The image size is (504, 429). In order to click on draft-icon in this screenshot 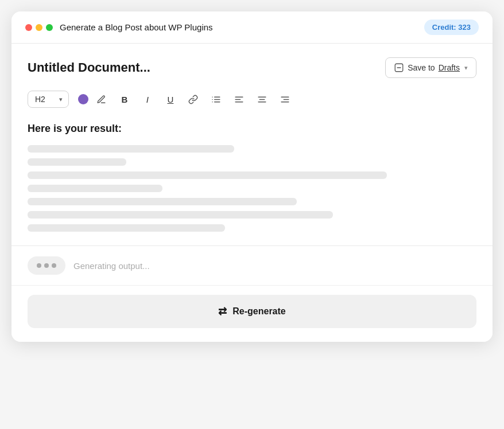, I will do `click(399, 68)`.